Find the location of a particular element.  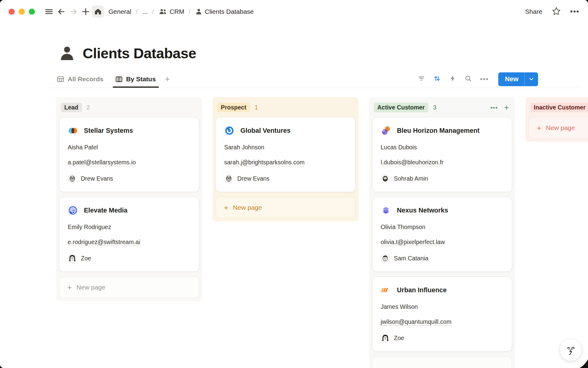

assistant-face-button is located at coordinates (571, 350).